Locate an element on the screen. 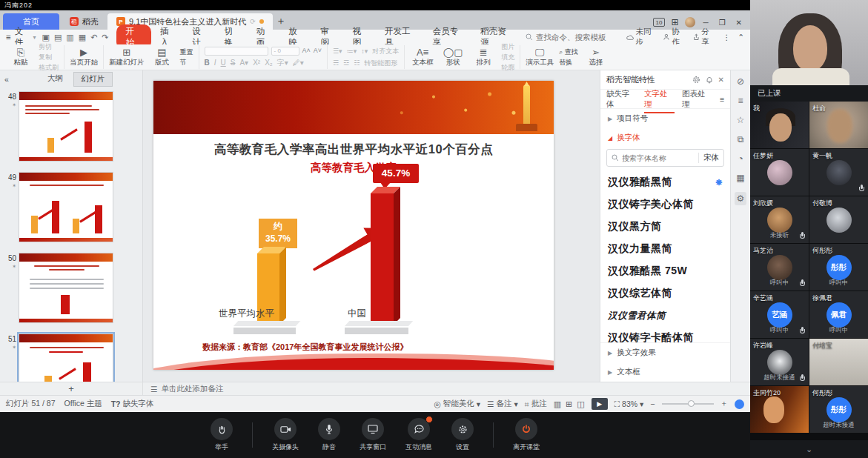 The height and width of the screenshot is (458, 868). text-box-button: A≡ 文本框 is located at coordinates (423, 58).